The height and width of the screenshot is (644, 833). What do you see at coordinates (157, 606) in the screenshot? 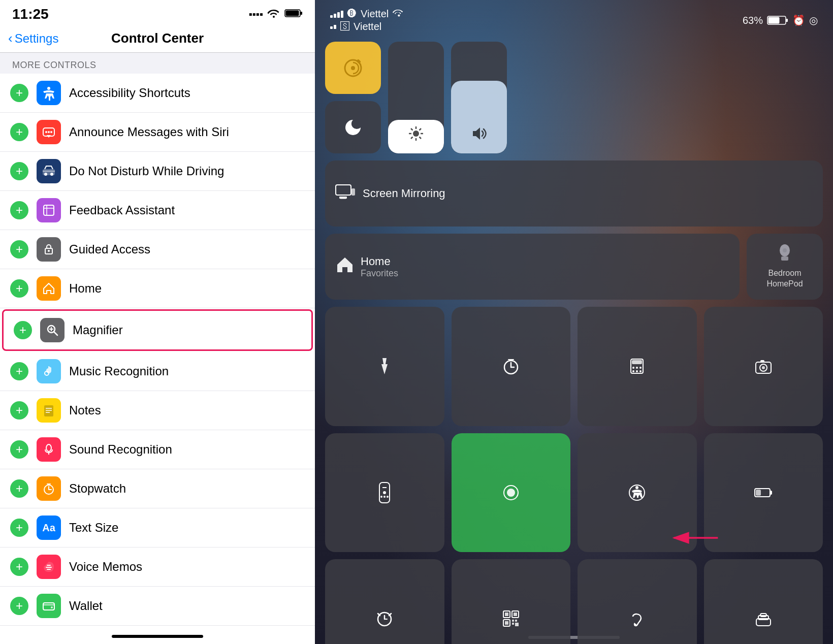
I see `list-item-wallet: + Wallet` at bounding box center [157, 606].